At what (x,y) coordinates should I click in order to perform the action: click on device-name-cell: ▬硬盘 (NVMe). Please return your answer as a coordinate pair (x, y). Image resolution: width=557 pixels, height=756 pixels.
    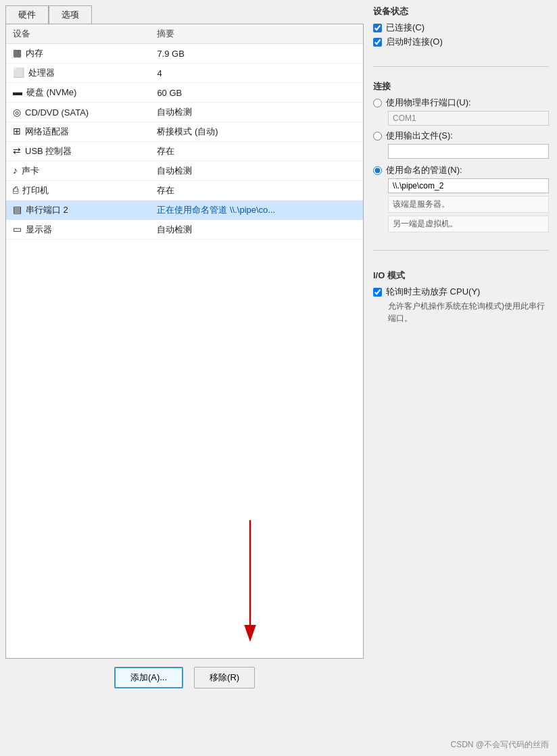
    Looking at the image, I should click on (78, 93).